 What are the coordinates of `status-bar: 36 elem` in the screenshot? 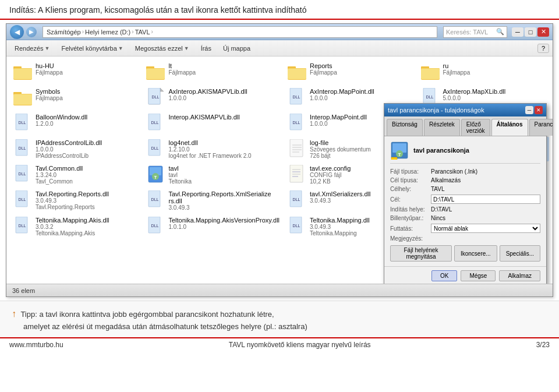 It's located at (280, 290).